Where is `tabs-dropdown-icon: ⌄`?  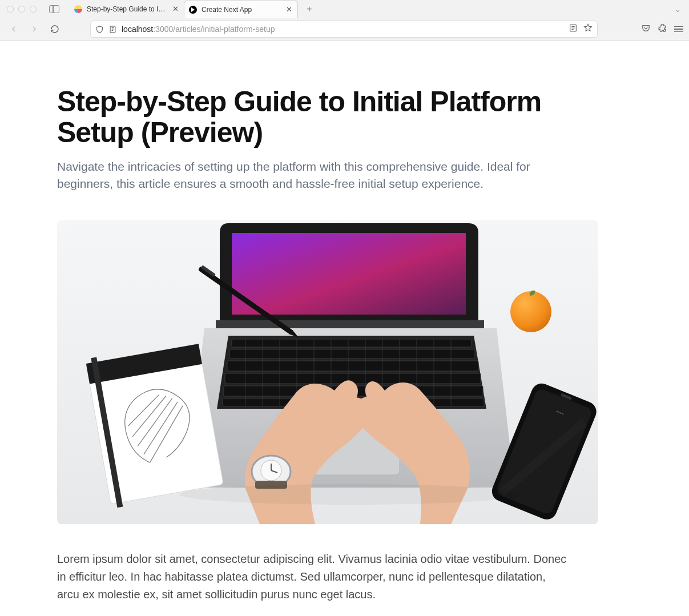
tabs-dropdown-icon: ⌄ is located at coordinates (678, 9).